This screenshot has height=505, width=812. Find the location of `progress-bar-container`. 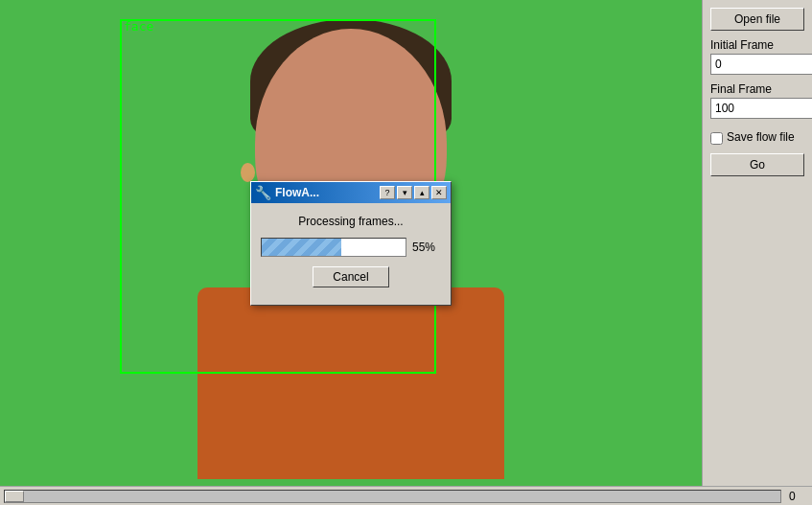

progress-bar-container is located at coordinates (334, 247).